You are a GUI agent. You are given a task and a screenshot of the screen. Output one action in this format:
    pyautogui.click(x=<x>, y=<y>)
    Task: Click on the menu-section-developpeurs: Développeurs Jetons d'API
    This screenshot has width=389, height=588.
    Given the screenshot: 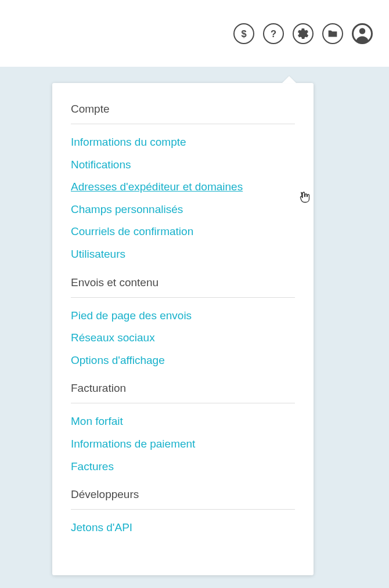 What is the action you would take?
    pyautogui.click(x=183, y=512)
    